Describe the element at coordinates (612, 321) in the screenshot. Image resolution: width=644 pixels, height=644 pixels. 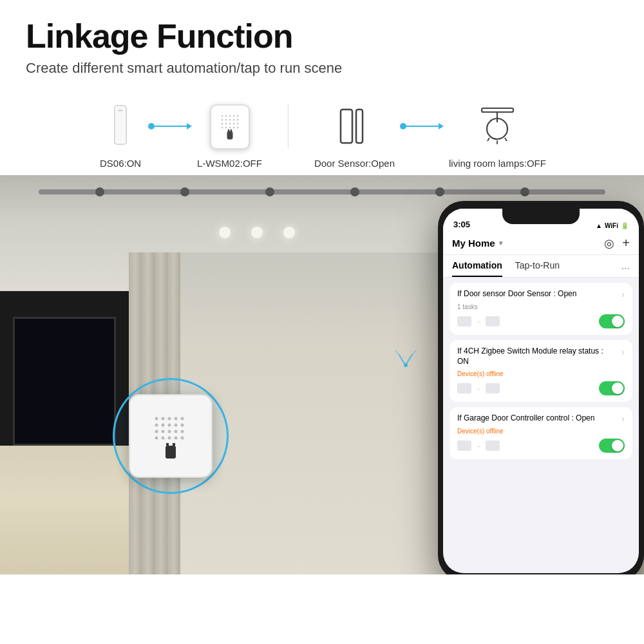
I see `auto-item-1-toggle` at that location.